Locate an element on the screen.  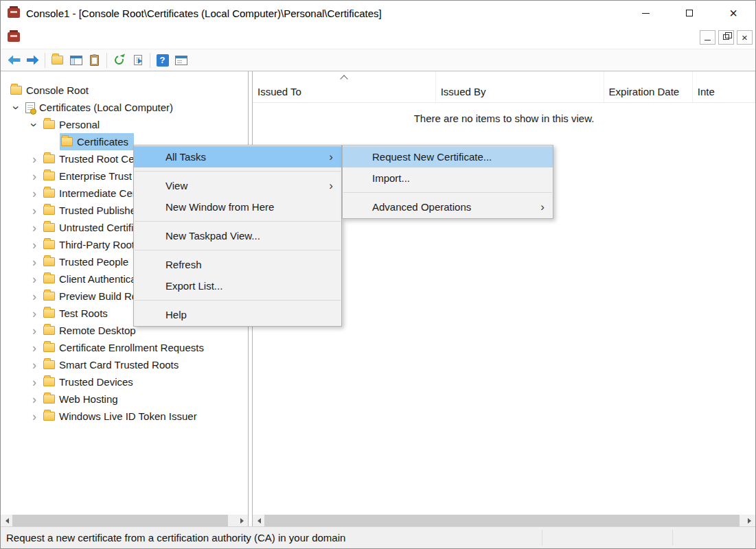
restore-icon is located at coordinates (726, 37).